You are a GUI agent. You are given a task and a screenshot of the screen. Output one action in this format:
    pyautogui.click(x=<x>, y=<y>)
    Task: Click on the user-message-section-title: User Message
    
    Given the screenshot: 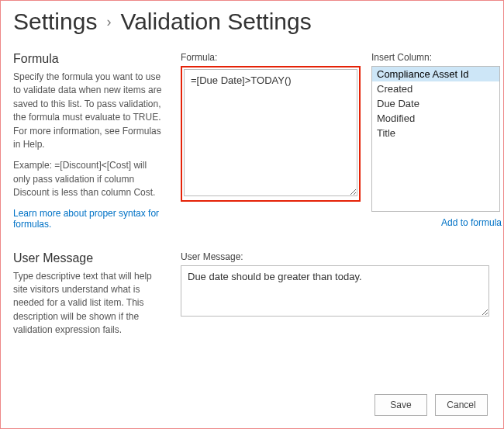 What is the action you would take?
    pyautogui.click(x=88, y=258)
    